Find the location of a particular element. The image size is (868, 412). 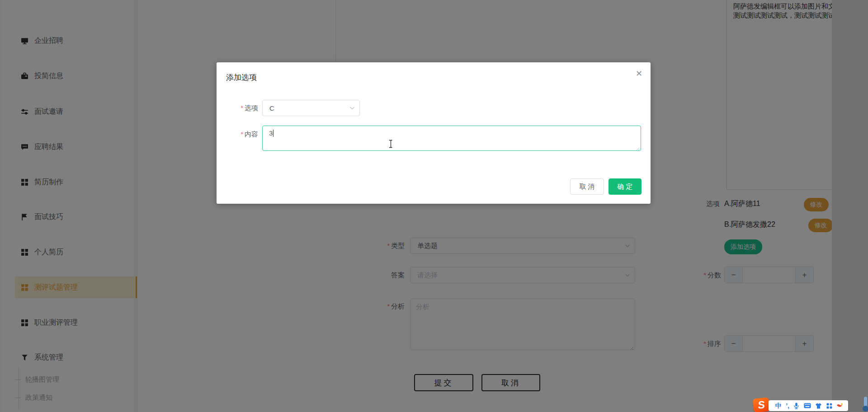

close-icon: ✕ is located at coordinates (639, 74).